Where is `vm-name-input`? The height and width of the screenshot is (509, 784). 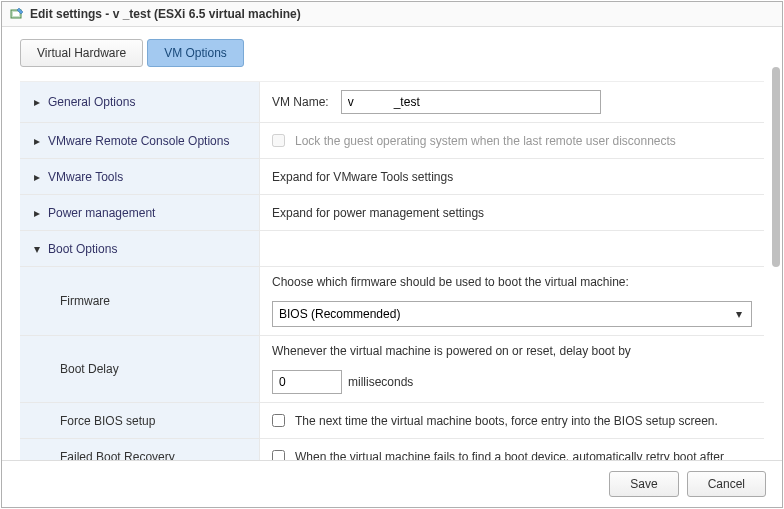 vm-name-input is located at coordinates (471, 102).